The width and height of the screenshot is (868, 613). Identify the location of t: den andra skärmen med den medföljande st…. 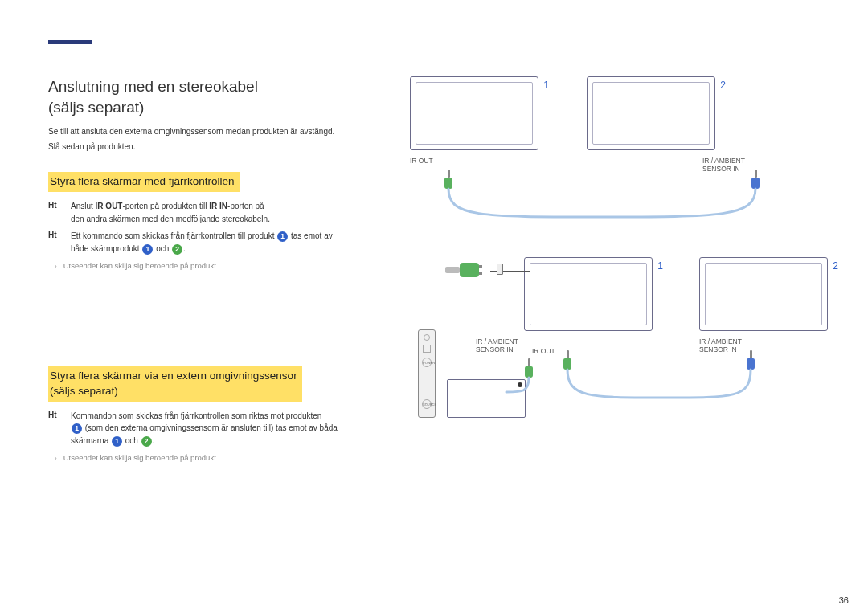
(170, 219).